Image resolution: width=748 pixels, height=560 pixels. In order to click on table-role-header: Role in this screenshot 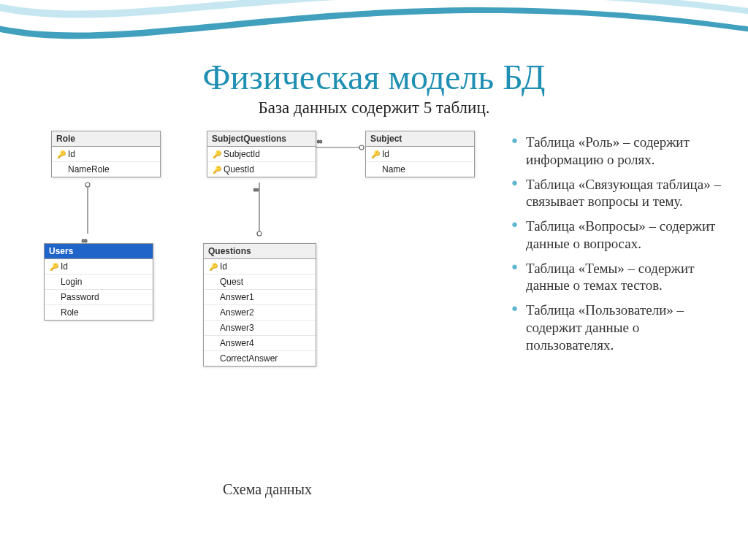, I will do `click(106, 139)`.